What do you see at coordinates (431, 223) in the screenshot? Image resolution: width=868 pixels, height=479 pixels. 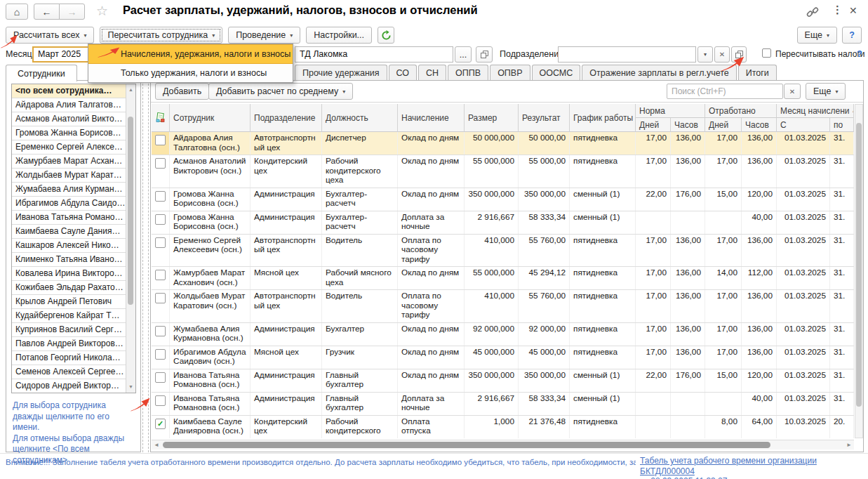 I see `cell-accrual: Доплата за ночные` at bounding box center [431, 223].